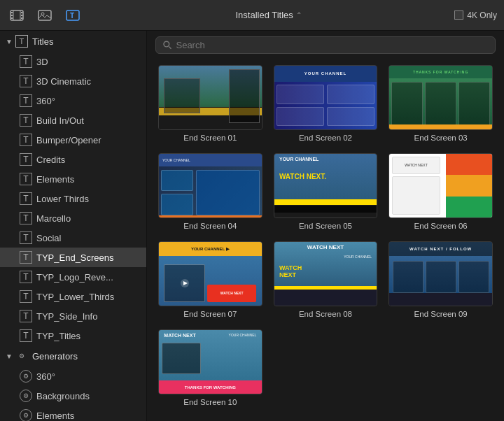 The image size is (504, 421). Describe the element at coordinates (73, 81) in the screenshot. I see `sidebar-item-3d-cinematic: T 3D Cinematic` at that location.